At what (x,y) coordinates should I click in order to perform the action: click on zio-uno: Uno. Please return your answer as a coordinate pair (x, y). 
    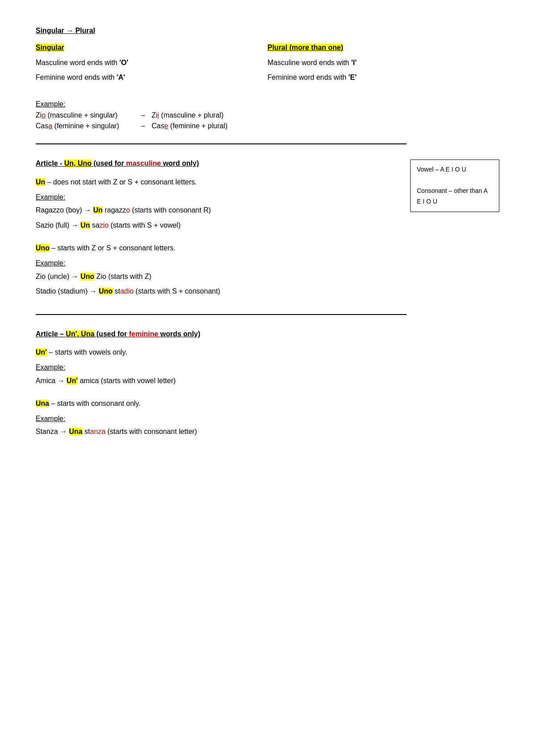
    Looking at the image, I should click on (87, 276).